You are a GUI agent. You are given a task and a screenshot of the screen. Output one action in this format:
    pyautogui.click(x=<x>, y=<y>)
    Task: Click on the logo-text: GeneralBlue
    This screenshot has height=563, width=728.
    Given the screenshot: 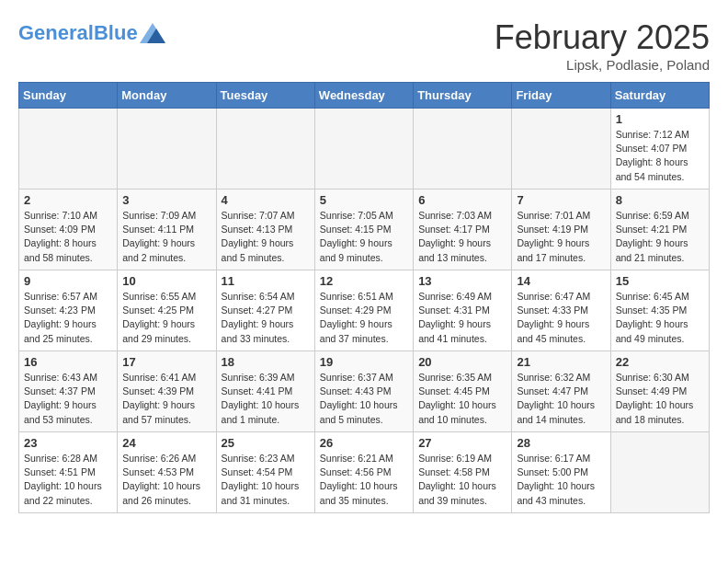 What is the action you would take?
    pyautogui.click(x=78, y=33)
    